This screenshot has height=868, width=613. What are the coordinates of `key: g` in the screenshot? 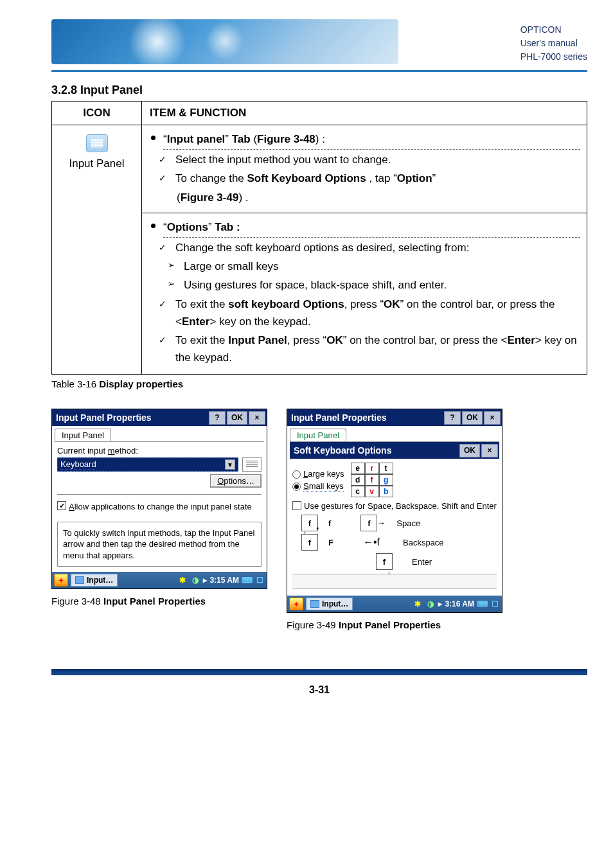 It's located at (386, 480).